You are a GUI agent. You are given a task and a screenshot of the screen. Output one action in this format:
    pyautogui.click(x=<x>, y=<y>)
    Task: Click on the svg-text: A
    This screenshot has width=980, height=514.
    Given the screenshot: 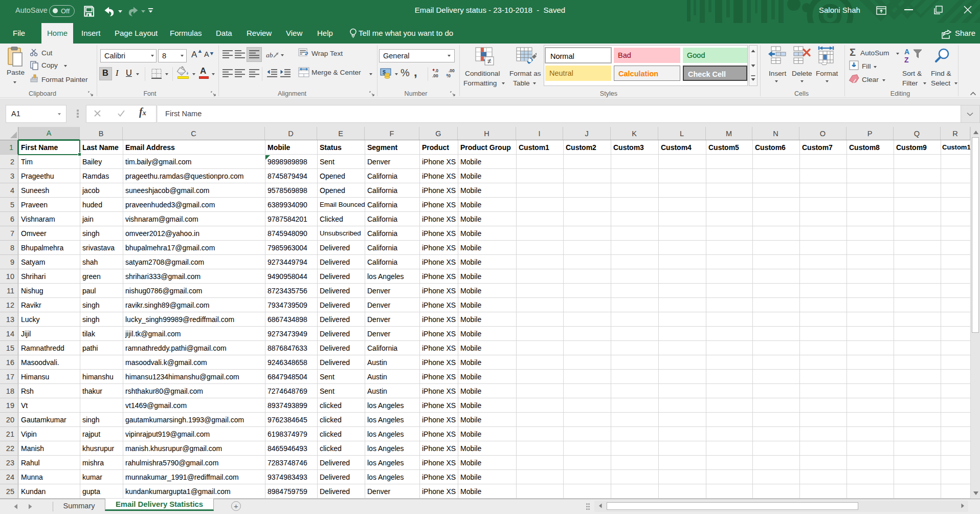 What is the action you would take?
    pyautogui.click(x=907, y=52)
    